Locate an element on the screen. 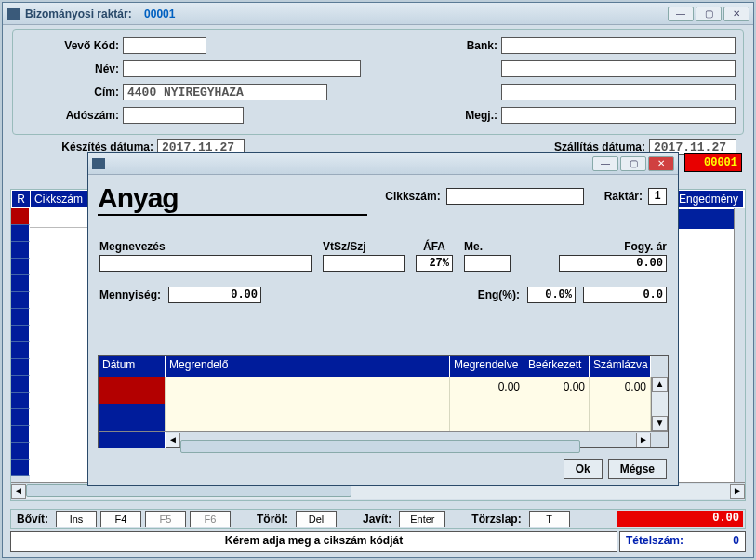 Image resolution: width=756 pixels, height=560 pixels. mennyiseg-input is located at coordinates (215, 295).